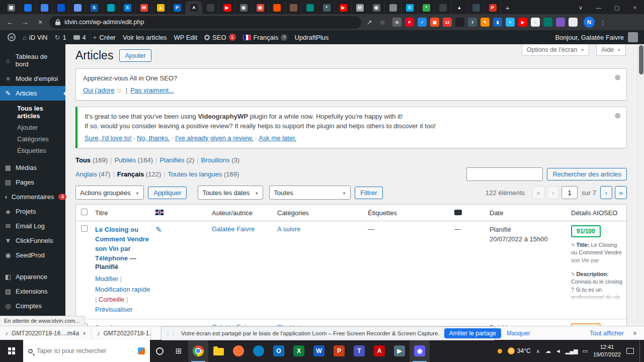 This screenshot has width=644, height=362. What do you see at coordinates (607, 333) in the screenshot?
I see `show-all-downloads-link: Tout afficher` at bounding box center [607, 333].